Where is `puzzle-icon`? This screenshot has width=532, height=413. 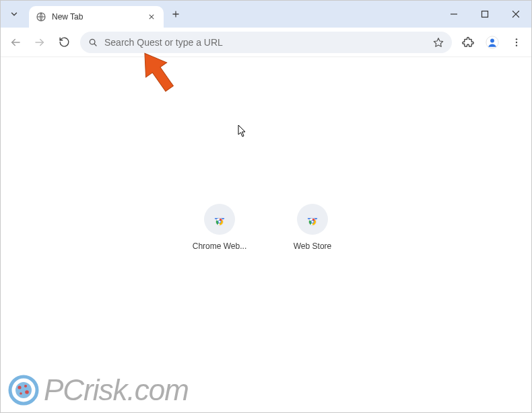 puzzle-icon is located at coordinates (468, 42).